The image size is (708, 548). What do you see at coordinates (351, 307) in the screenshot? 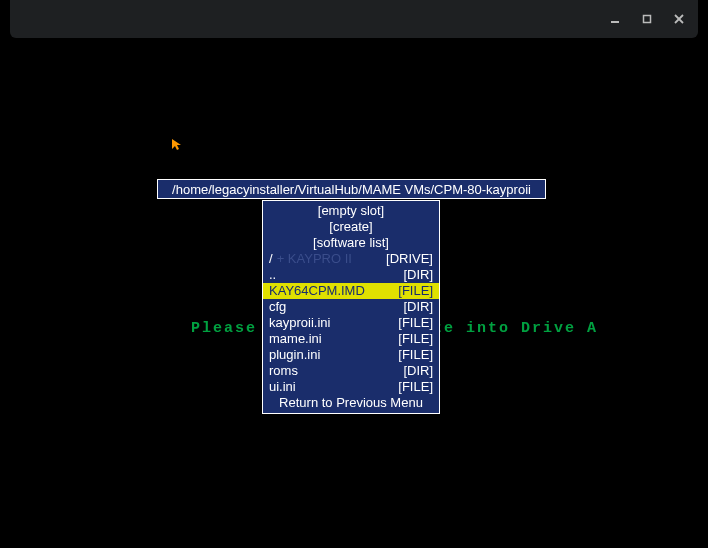
I see `file-manager-menu: [empty slot] [create] [software list] / …` at bounding box center [351, 307].